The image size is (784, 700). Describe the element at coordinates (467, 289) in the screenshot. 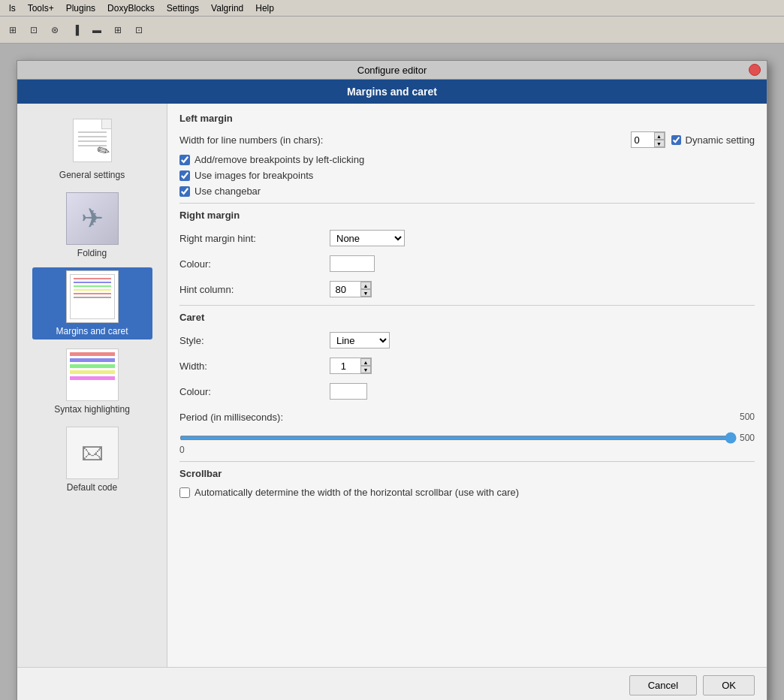

I see `hint-column-row: Hint column: ▲ ▼` at that location.